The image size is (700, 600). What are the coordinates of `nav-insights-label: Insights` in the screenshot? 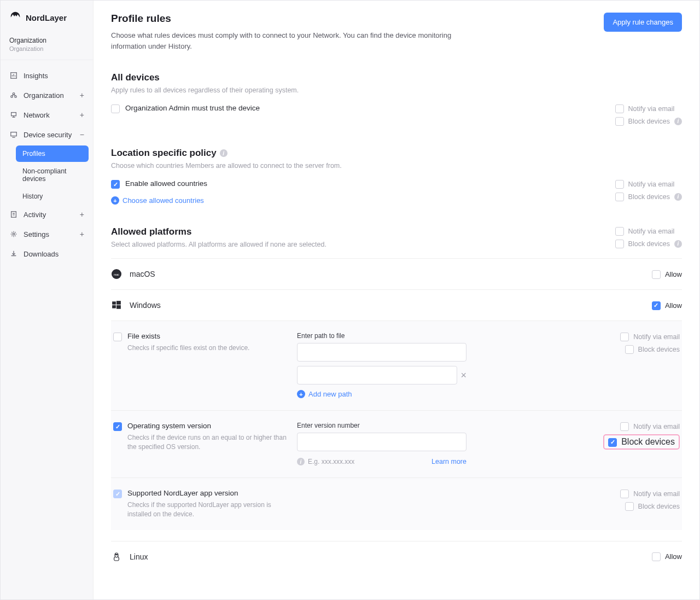 It's located at (36, 75).